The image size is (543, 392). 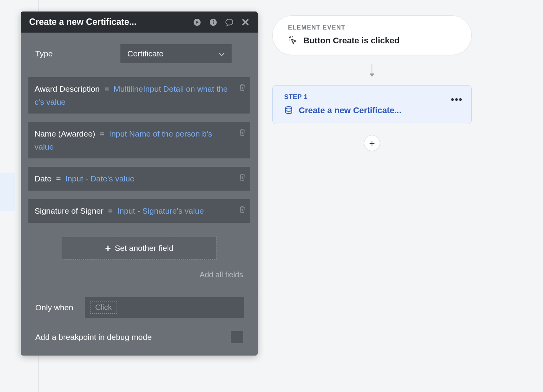 What do you see at coordinates (372, 70) in the screenshot?
I see `flow-arrow-down-icon` at bounding box center [372, 70].